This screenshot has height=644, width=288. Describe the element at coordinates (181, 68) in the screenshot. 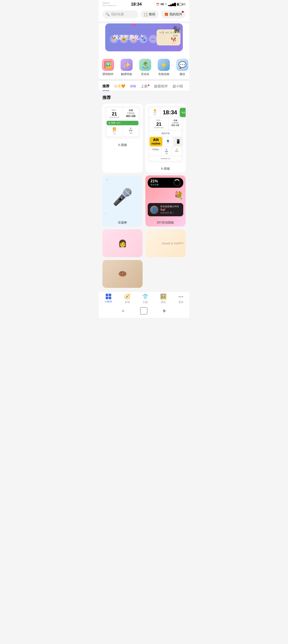

I see `quick-icon-wechat: 💬 微信` at that location.